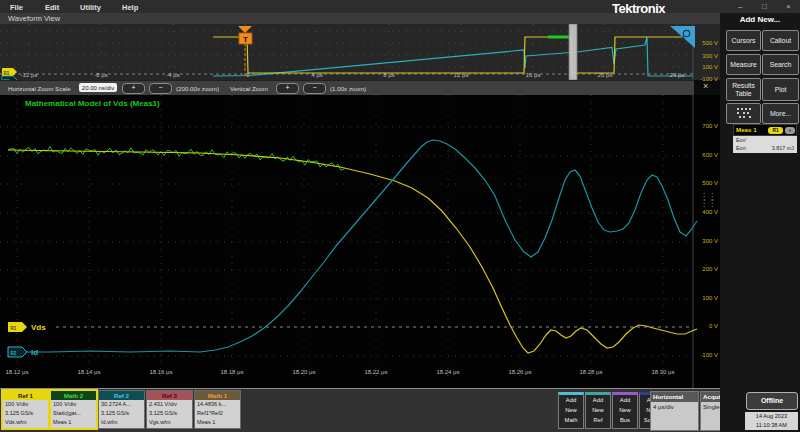  What do you see at coordinates (772, 401) in the screenshot?
I see `offline-button: Offline` at bounding box center [772, 401].